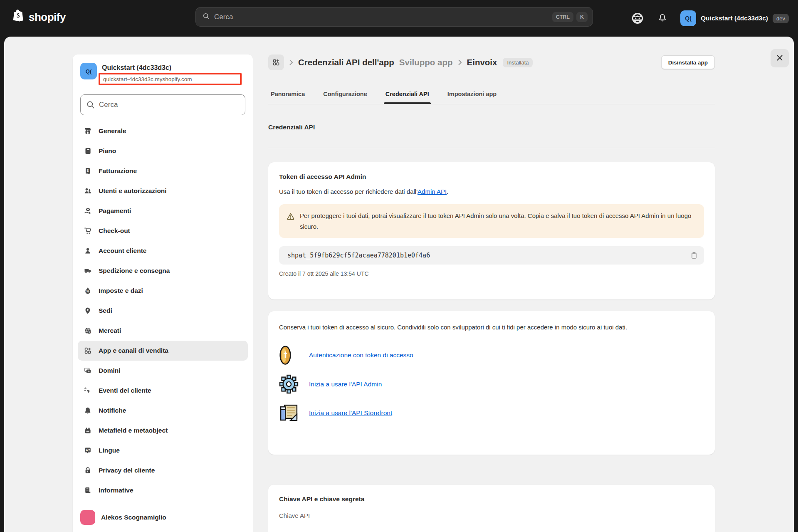  What do you see at coordinates (294, 413) in the screenshot?
I see `storefront-blueprint-pixel-icon` at bounding box center [294, 413].